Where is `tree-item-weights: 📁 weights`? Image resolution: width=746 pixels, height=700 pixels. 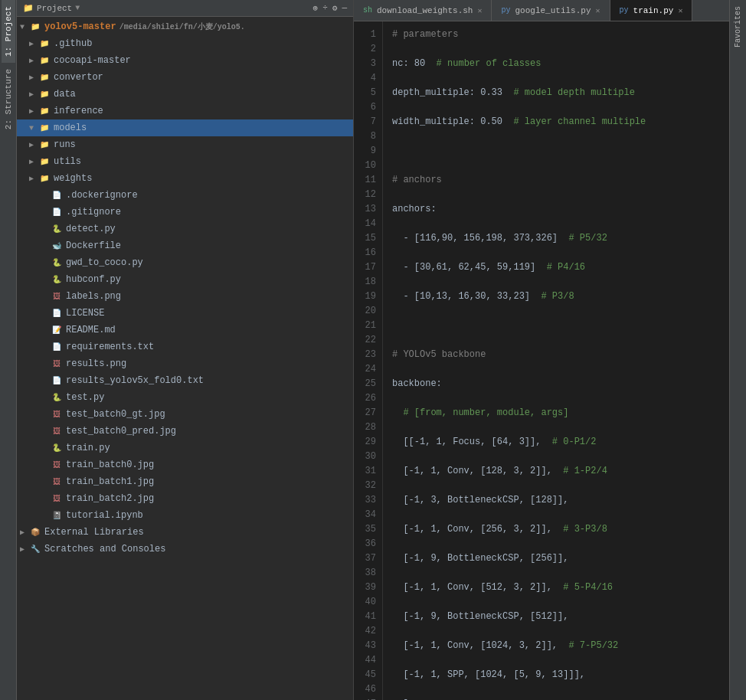
tree-item-weights: 📁 weights is located at coordinates (185, 178).